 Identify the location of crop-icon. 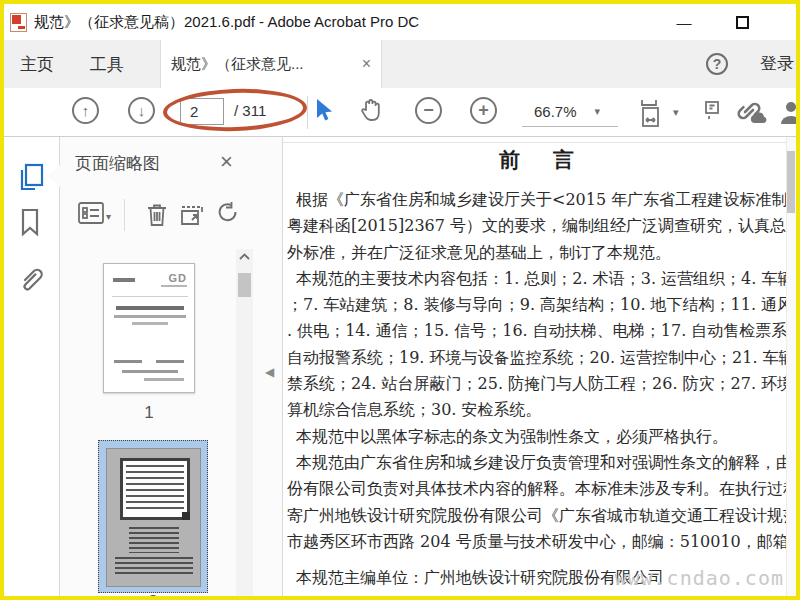
(194, 215).